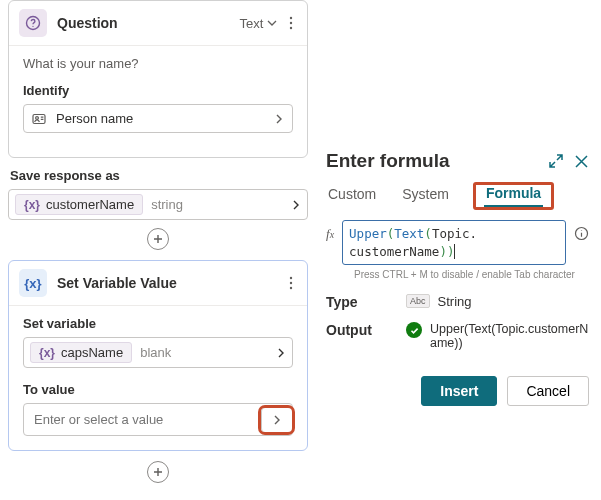 This screenshot has width=601, height=500. I want to click on variable-chip: {x} customerName, so click(79, 204).